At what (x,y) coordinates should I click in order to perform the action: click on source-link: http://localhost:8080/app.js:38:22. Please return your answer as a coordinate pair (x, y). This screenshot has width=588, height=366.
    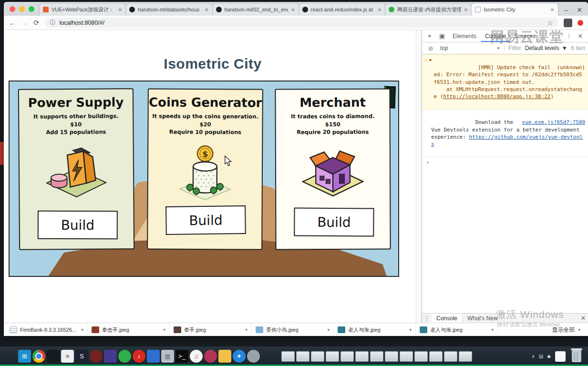
    Looking at the image, I should click on (497, 96).